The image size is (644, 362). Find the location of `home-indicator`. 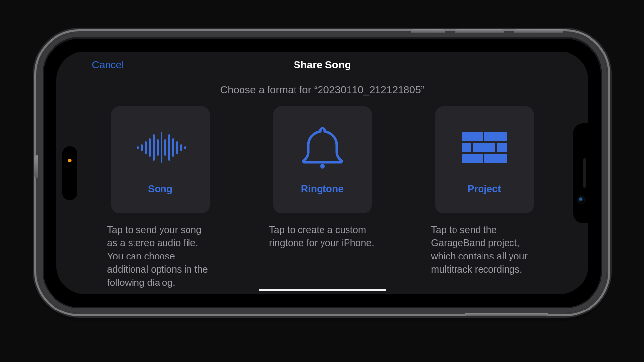

home-indicator is located at coordinates (322, 290).